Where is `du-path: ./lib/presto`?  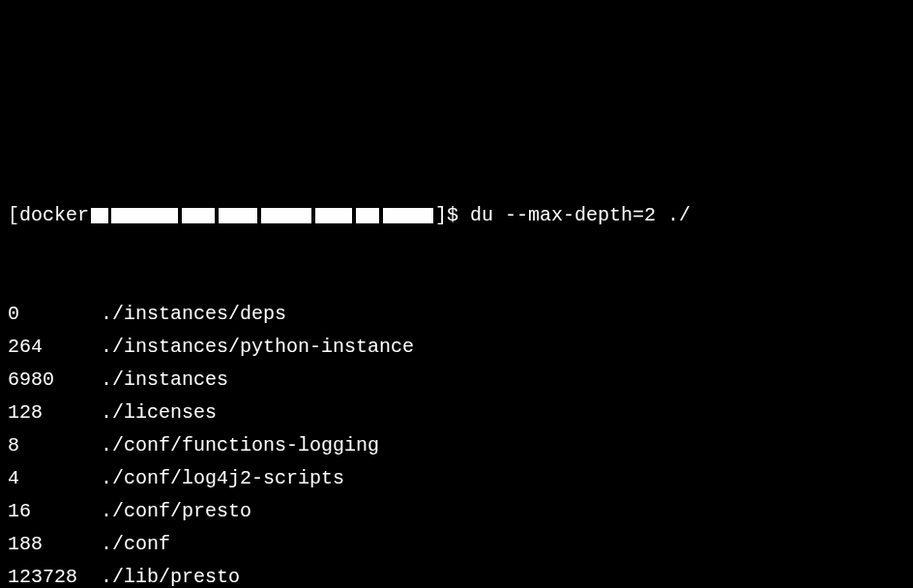 du-path: ./lib/presto is located at coordinates (170, 574).